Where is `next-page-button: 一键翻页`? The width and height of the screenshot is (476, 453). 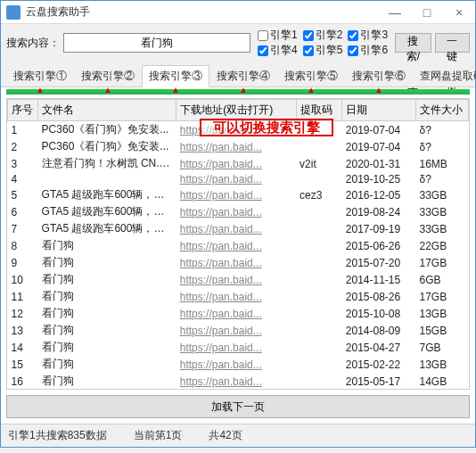
next-page-button: 一键翻页 is located at coordinates (453, 43).